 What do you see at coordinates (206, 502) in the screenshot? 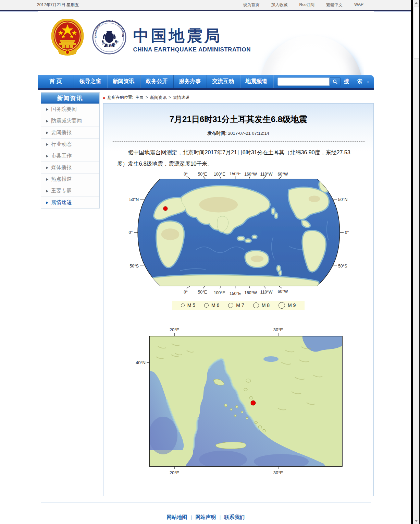
I see `footer-divider` at bounding box center [206, 502].